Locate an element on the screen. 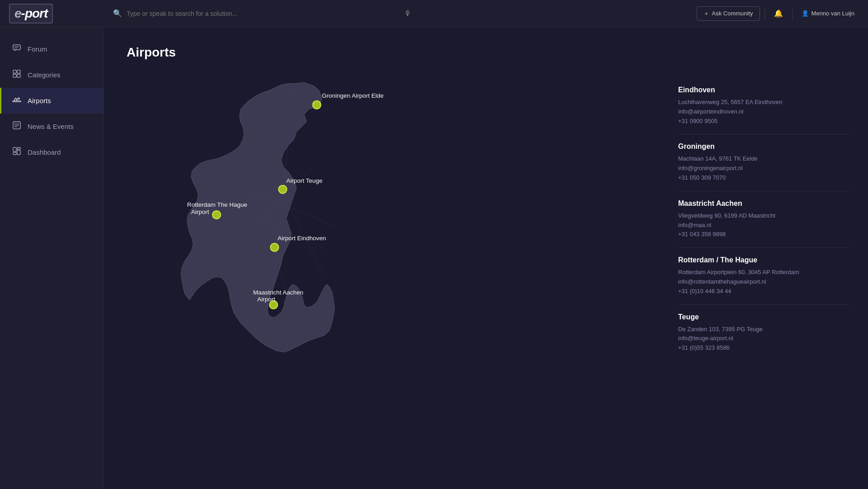 The height and width of the screenshot is (489, 868). logo: e-port is located at coordinates (31, 14).